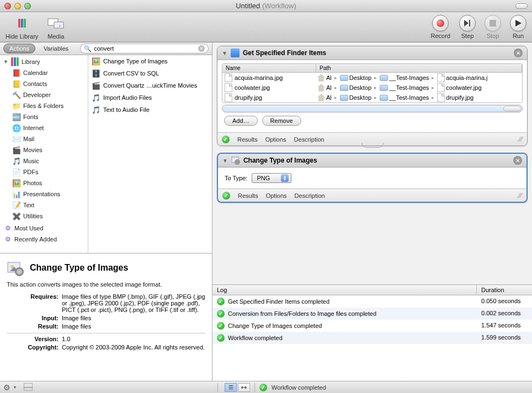  I want to click on run-button: Run, so click(518, 27).